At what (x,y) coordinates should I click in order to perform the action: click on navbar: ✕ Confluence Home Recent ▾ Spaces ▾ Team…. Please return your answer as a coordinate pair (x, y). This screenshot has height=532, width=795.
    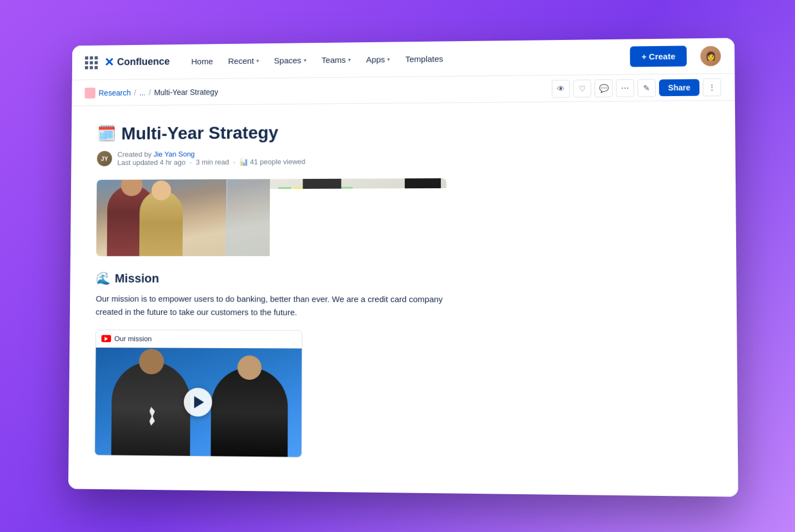
    Looking at the image, I should click on (404, 59).